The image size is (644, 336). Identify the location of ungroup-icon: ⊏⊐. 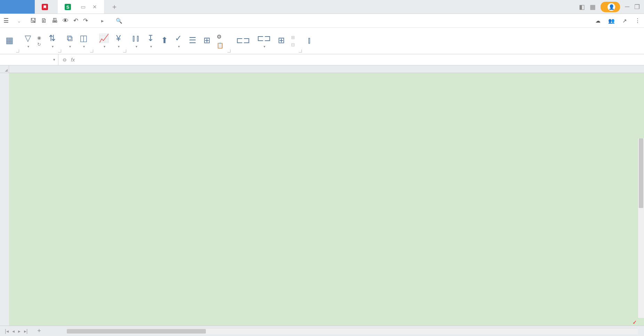
(264, 38).